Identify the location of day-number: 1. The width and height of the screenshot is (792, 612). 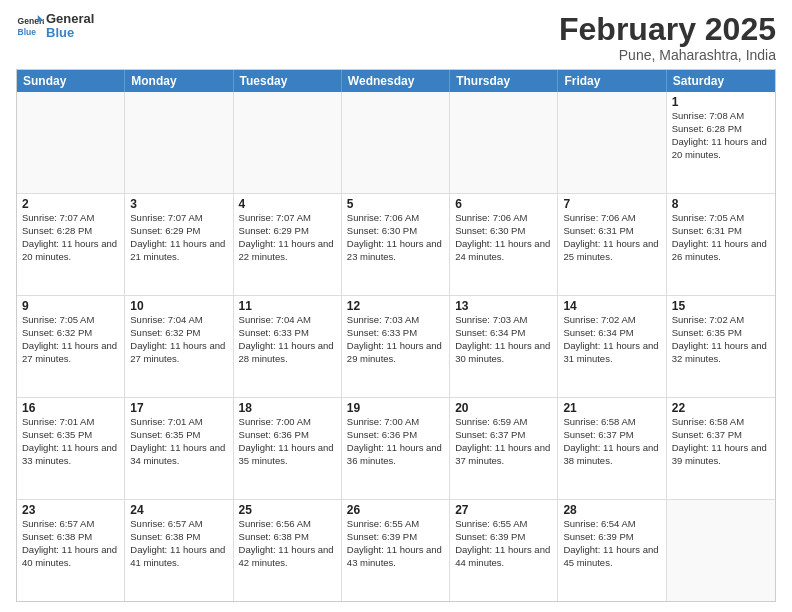
(721, 102).